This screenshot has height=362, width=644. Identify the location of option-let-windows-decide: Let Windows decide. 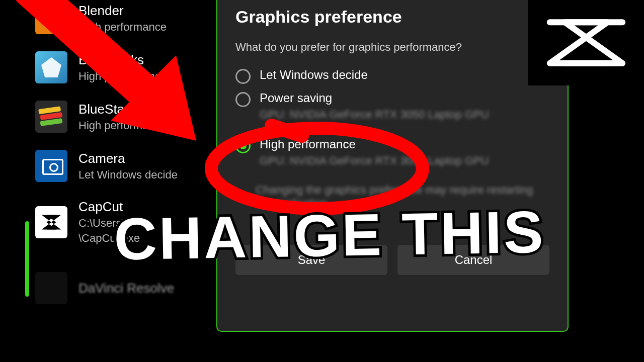
(392, 76).